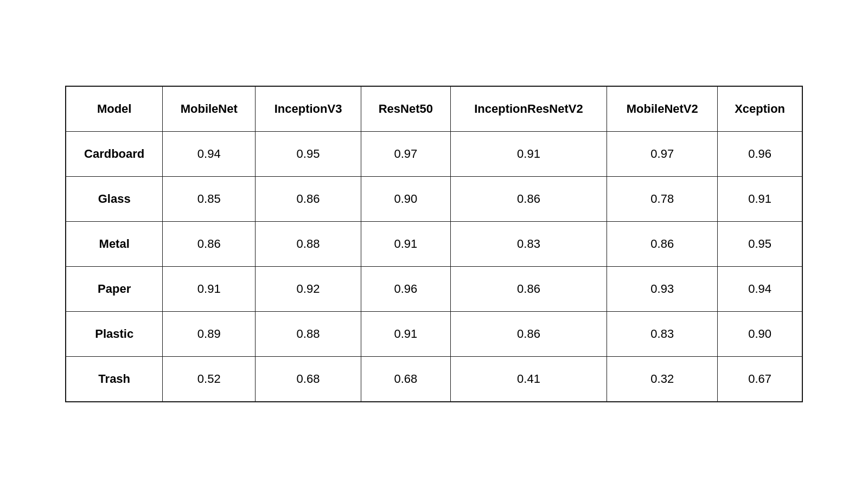 This screenshot has width=868, height=488. What do you see at coordinates (114, 200) in the screenshot?
I see `row-label-glass: Glass` at bounding box center [114, 200].